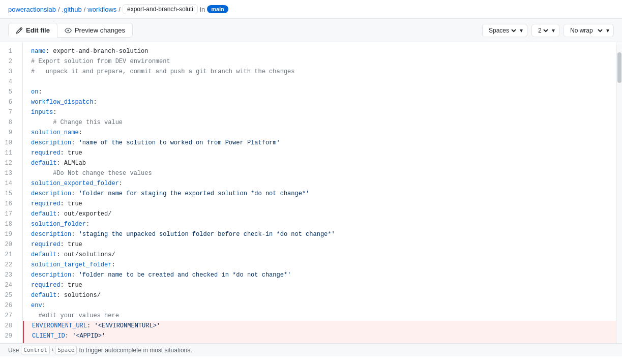 Image resolution: width=622 pixels, height=364 pixels. What do you see at coordinates (311, 9) in the screenshot?
I see `breadcrumb-bar: poweractionslab / .github / workflows / …` at bounding box center [311, 9].